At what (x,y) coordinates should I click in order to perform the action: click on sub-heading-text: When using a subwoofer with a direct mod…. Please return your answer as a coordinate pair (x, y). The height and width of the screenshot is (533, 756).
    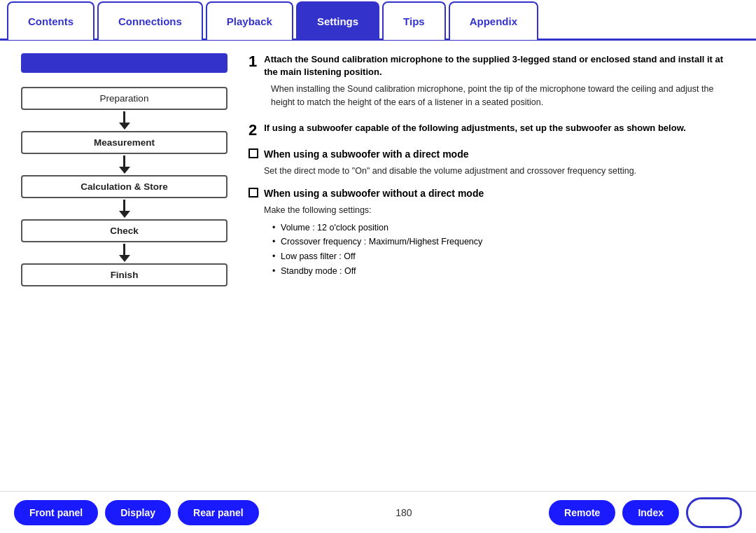
    Looking at the image, I should click on (366, 154).